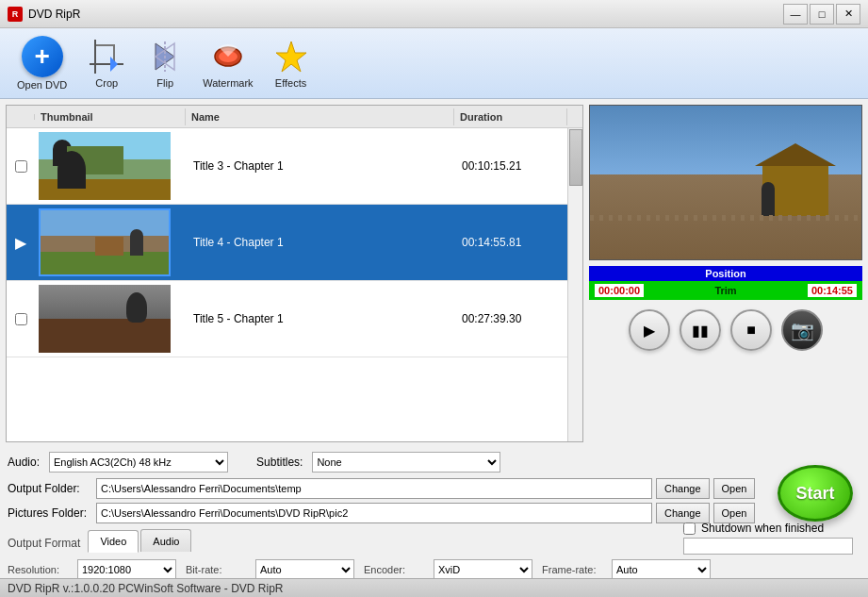 The image size is (868, 597). What do you see at coordinates (815, 493) in the screenshot?
I see `start-button: Start` at bounding box center [815, 493].